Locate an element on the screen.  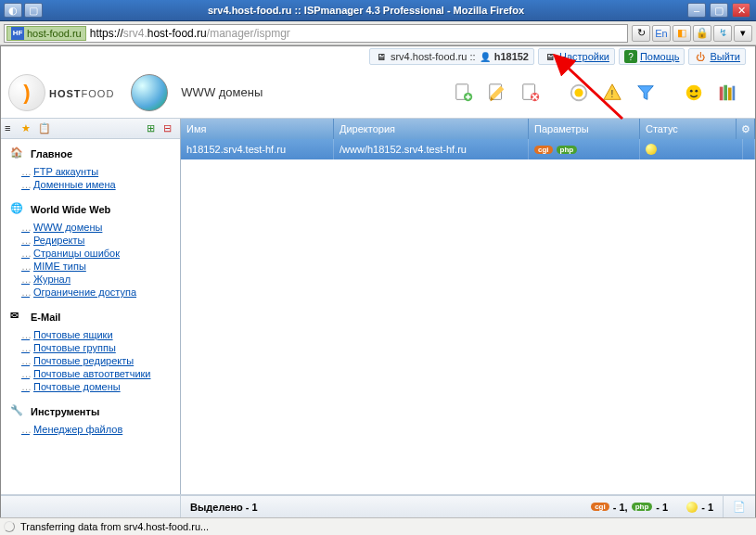
maximize-button: ▢ is located at coordinates (719, 10).